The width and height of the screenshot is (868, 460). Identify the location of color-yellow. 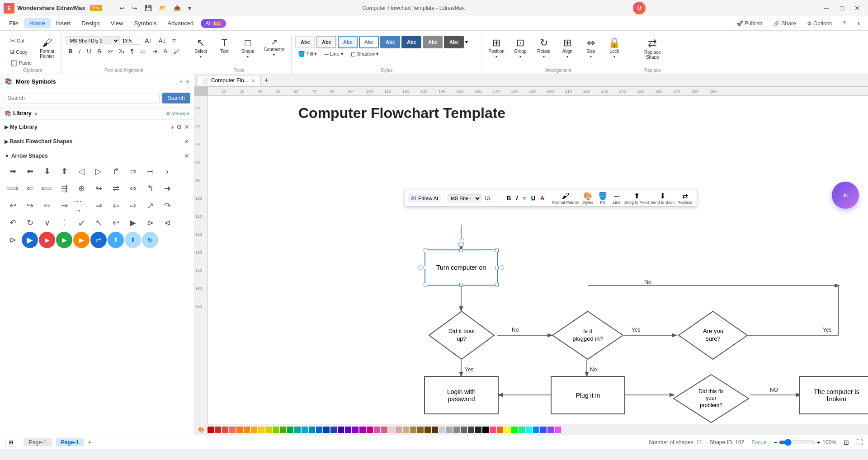
(261, 430).